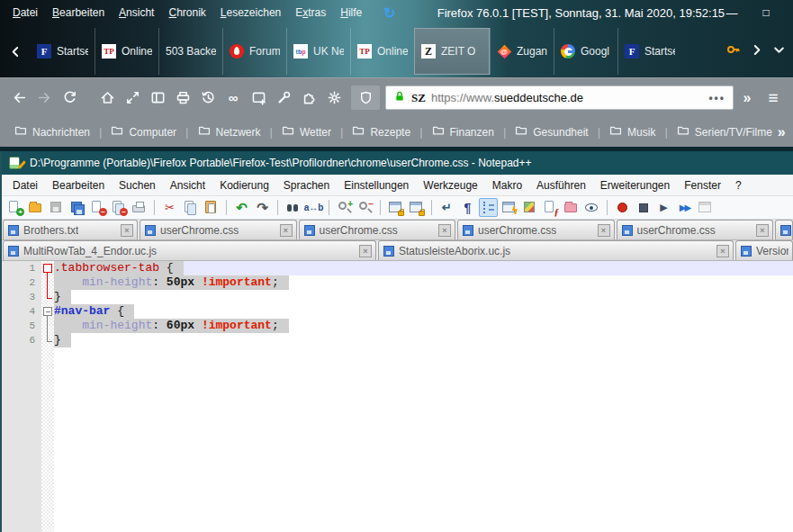  What do you see at coordinates (389, 13) in the screenshot?
I see `sync-icon: ↻` at bounding box center [389, 13].